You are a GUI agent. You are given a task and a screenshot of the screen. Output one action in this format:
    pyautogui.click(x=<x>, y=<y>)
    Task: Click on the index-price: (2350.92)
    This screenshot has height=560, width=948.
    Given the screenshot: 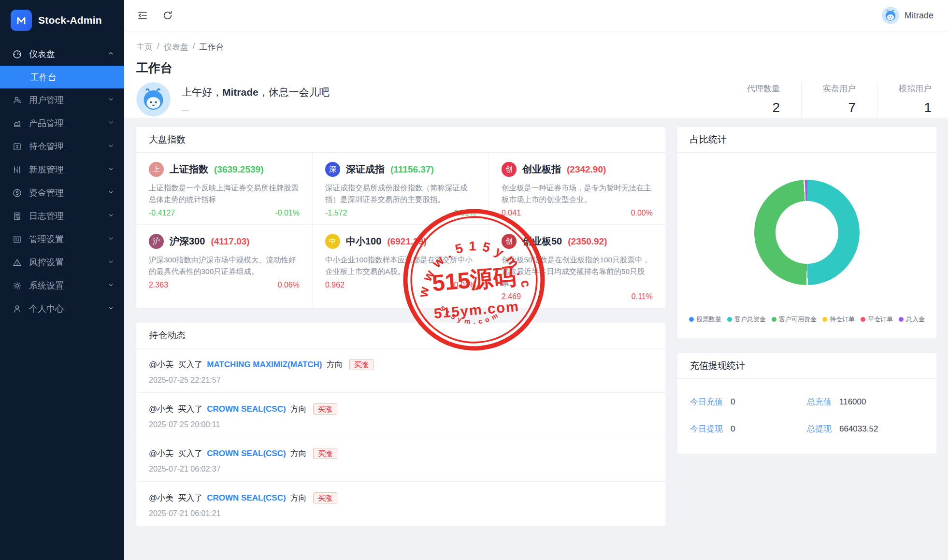 What is the action you would take?
    pyautogui.click(x=588, y=242)
    